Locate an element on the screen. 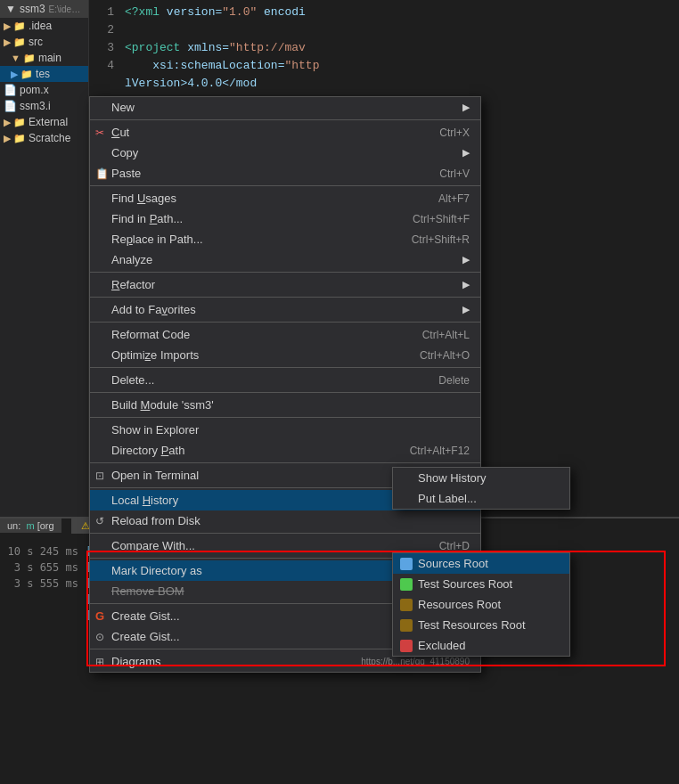  project-header: ▼ ssm3 E:\ideaproject\ssm3 is located at coordinates (45, 9).